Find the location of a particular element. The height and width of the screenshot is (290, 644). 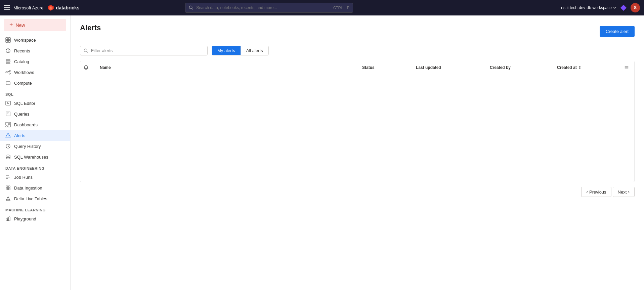

databricks-logo: databricks is located at coordinates (63, 8).